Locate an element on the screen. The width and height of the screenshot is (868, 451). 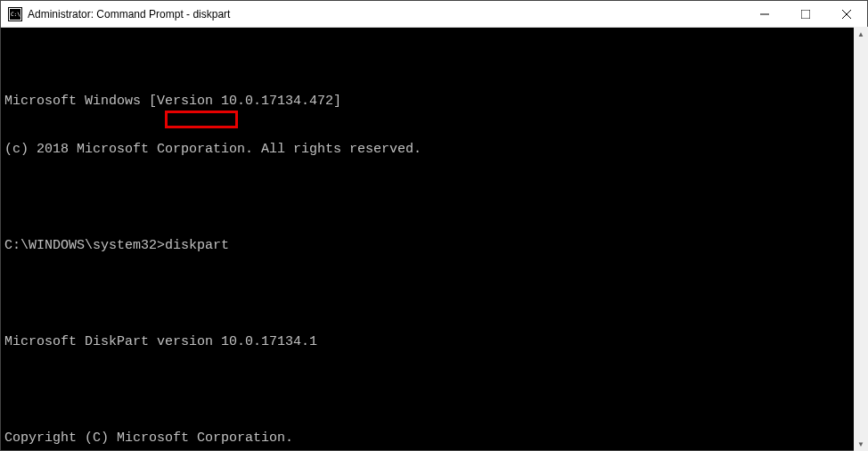
svg-text: C:\ is located at coordinates (16, 14).